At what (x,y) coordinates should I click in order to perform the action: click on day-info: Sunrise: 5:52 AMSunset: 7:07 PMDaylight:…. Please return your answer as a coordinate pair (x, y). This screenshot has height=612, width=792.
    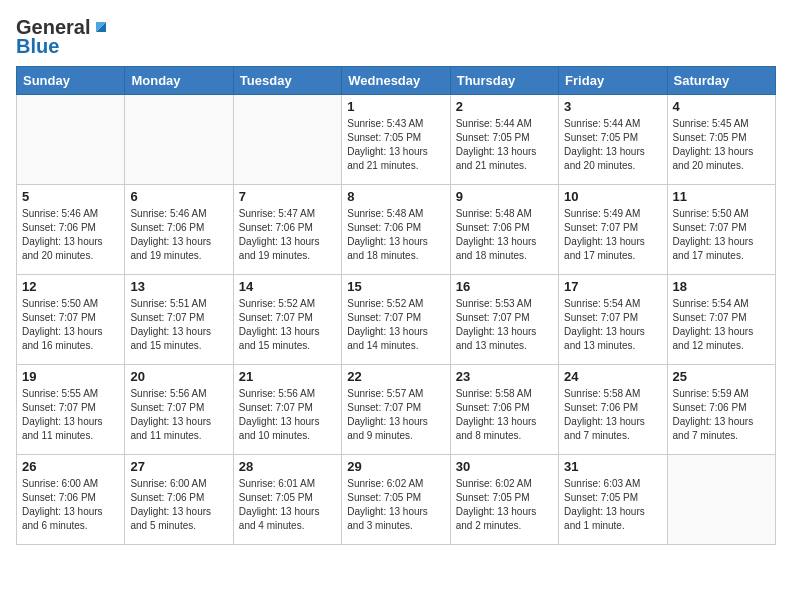
    Looking at the image, I should click on (288, 325).